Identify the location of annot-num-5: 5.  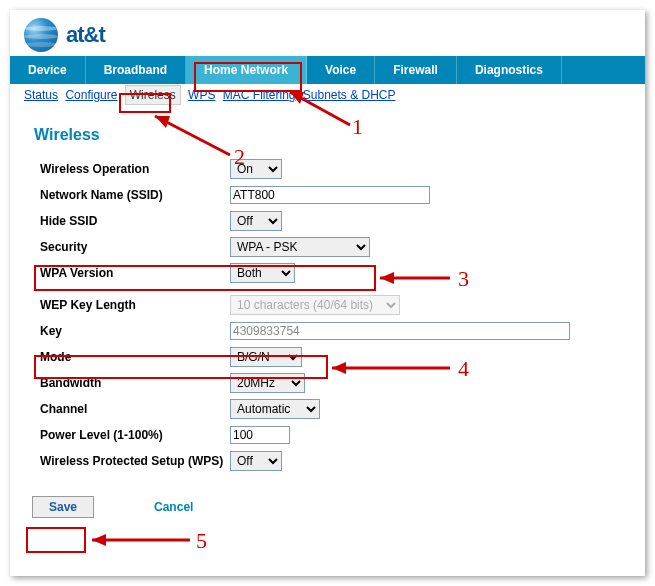
(202, 541).